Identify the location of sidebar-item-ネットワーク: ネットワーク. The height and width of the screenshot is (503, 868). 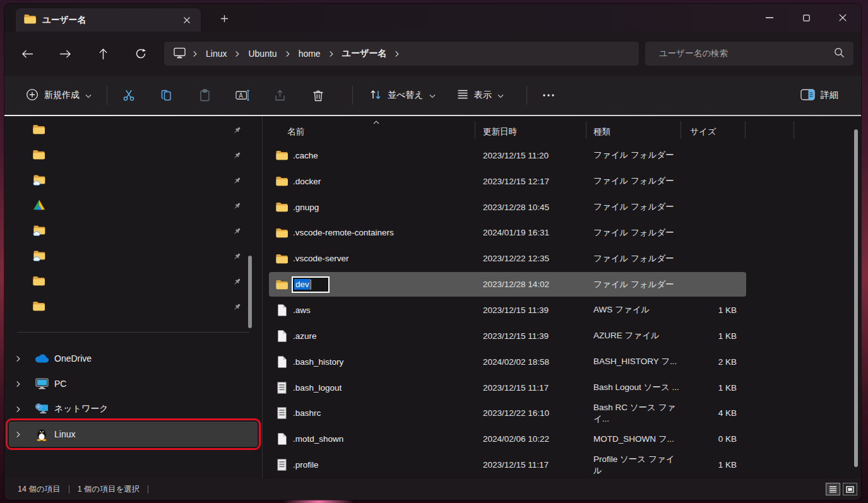
(133, 409).